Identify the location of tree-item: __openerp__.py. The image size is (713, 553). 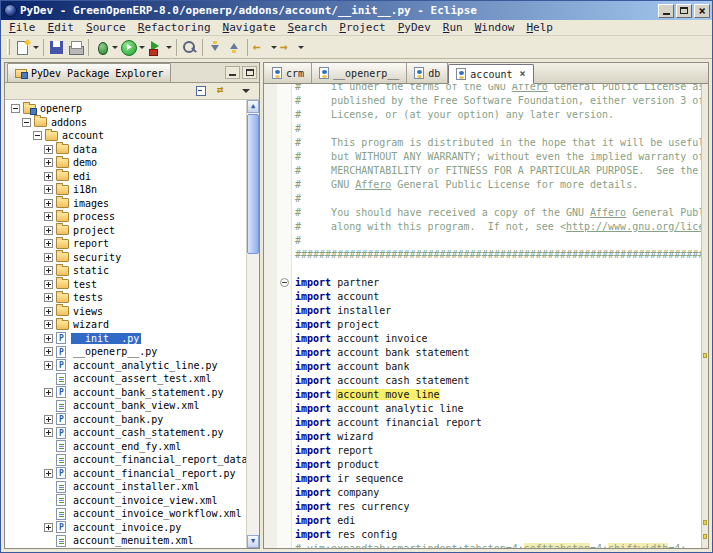
(126, 352).